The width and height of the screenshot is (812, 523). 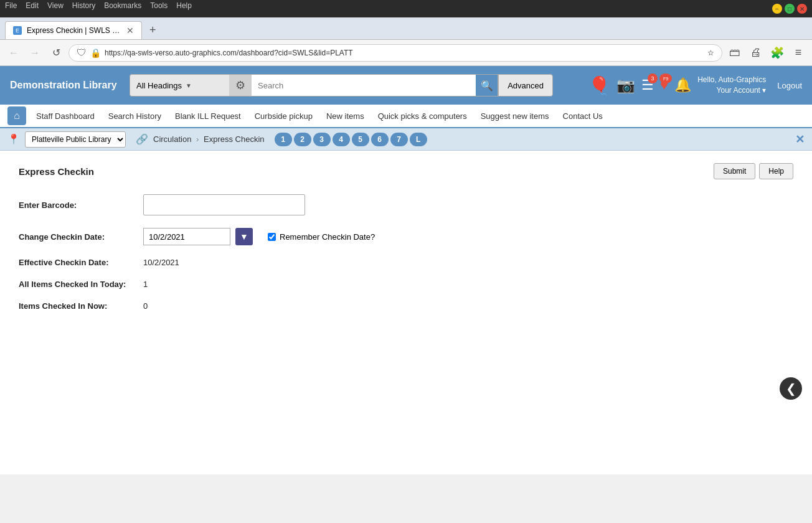 I want to click on heading-dropdown-label: All Headings, so click(x=159, y=86).